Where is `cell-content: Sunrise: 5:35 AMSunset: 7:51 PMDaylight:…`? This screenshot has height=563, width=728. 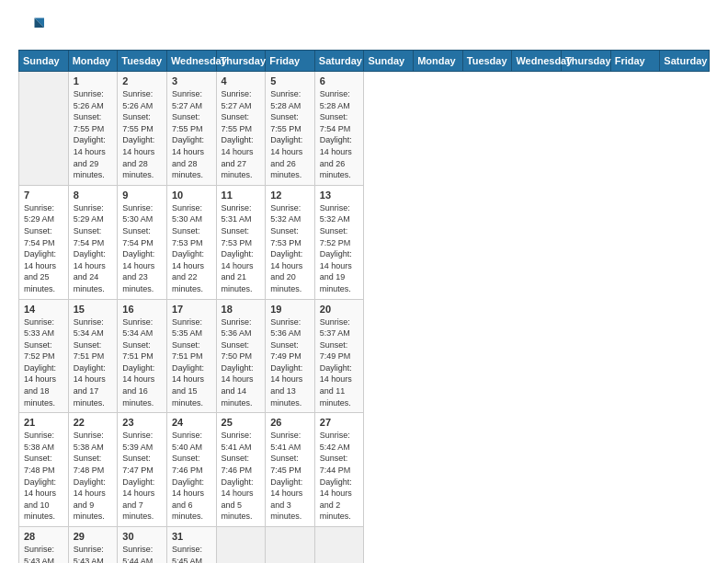
cell-content: Sunrise: 5:35 AMSunset: 7:51 PMDaylight:… is located at coordinates (191, 362).